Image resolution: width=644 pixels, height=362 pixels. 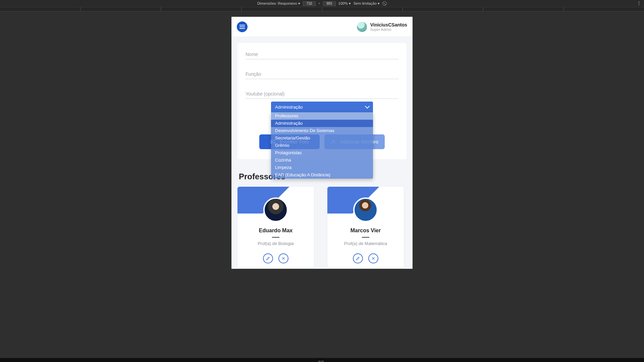 I want to click on zoom-dropdown: 100% ▾, so click(x=345, y=3).